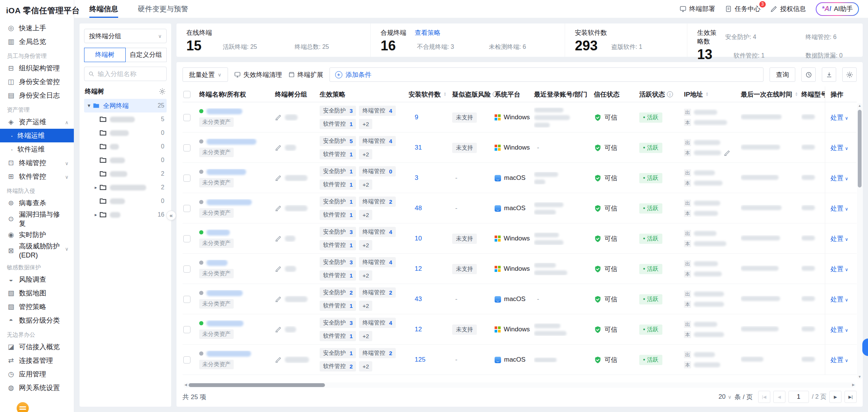 This screenshot has width=868, height=412. I want to click on first-page-button: |◀, so click(764, 397).